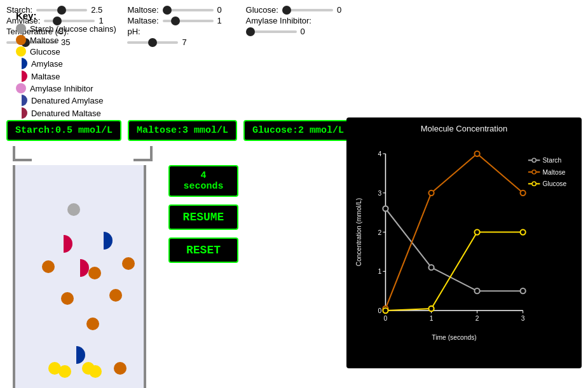  Describe the element at coordinates (74, 210) in the screenshot. I see `molecule-starch` at that location.